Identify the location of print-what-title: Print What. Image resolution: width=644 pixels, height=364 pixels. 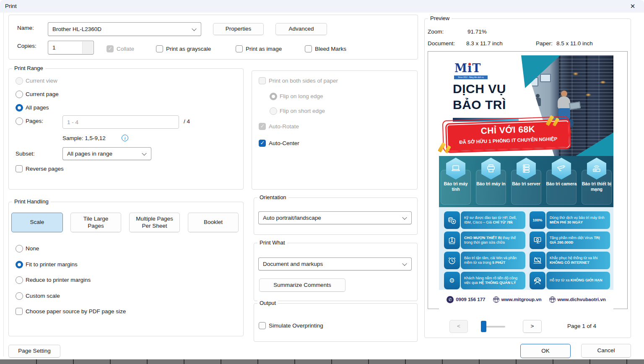
(273, 242).